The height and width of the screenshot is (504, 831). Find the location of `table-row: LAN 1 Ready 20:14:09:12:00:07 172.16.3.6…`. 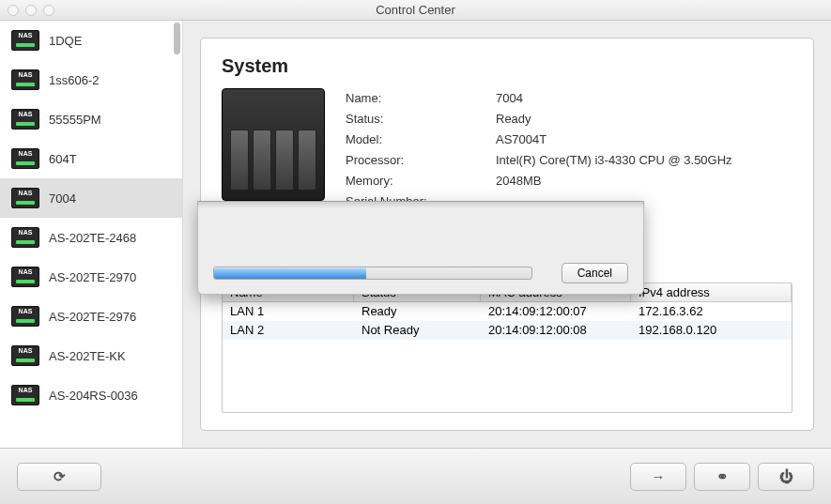

table-row: LAN 1 Ready 20:14:09:12:00:07 172.16.3.6… is located at coordinates (507, 312).